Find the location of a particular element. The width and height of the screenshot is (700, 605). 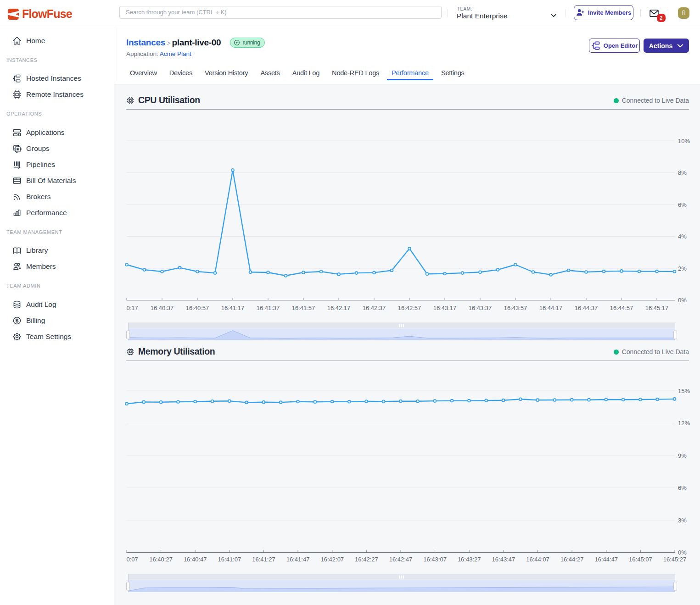

svg-text: 16:43:07 is located at coordinates (435, 560).